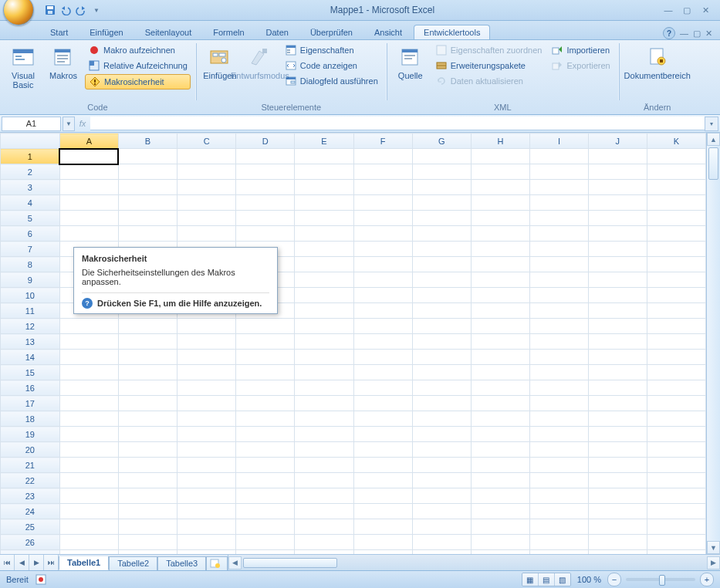 The width and height of the screenshot is (720, 588). I want to click on row-header: 17, so click(31, 404).